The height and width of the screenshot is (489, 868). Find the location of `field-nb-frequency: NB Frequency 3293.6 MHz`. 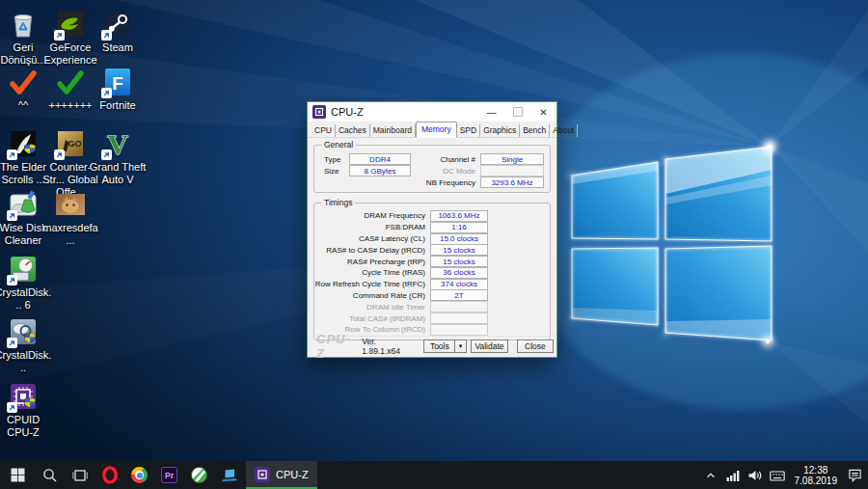

field-nb-frequency: NB Frequency 3293.6 MHz is located at coordinates (482, 182).